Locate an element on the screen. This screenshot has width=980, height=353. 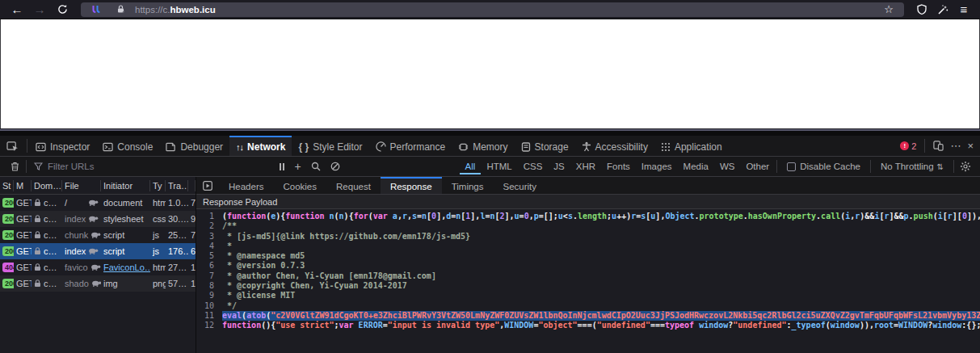
code-line: 12function(){"use strict";var ERROR="inp… is located at coordinates (588, 326).